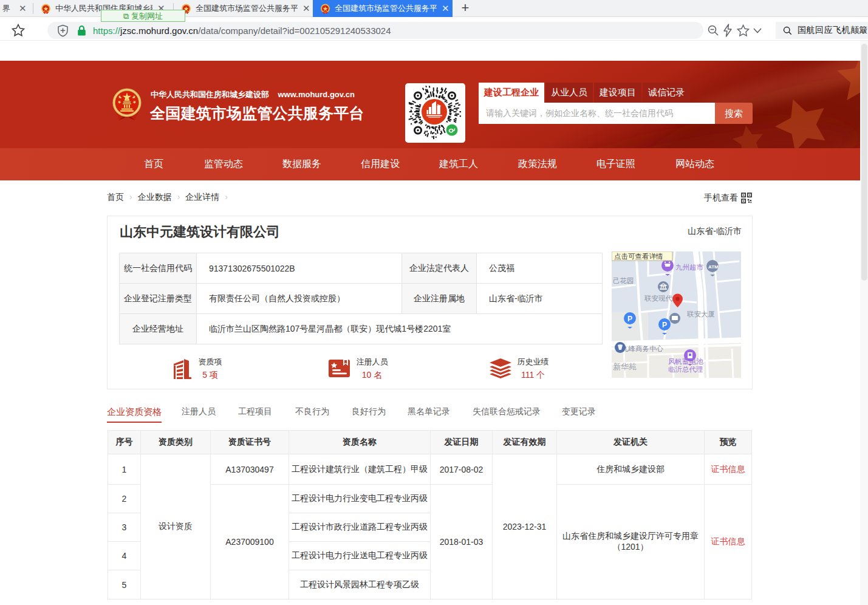 Image resolution: width=868 pixels, height=605 pixels. What do you see at coordinates (690, 267) in the screenshot?
I see `svg-text: 九州超市` at bounding box center [690, 267].